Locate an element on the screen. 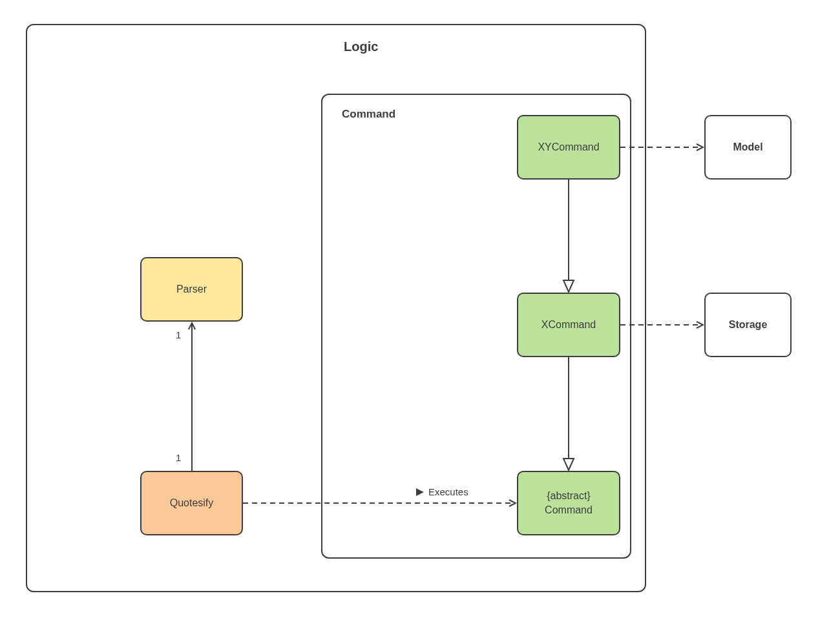 Image resolution: width=840 pixels, height=620 pixels. parser-box: Parser is located at coordinates (191, 289).